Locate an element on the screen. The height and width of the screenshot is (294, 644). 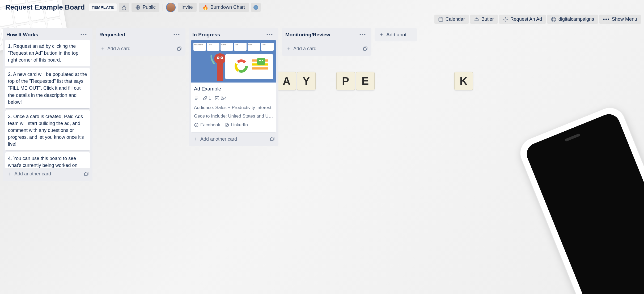
calendar-icon is located at coordinates (441, 19).